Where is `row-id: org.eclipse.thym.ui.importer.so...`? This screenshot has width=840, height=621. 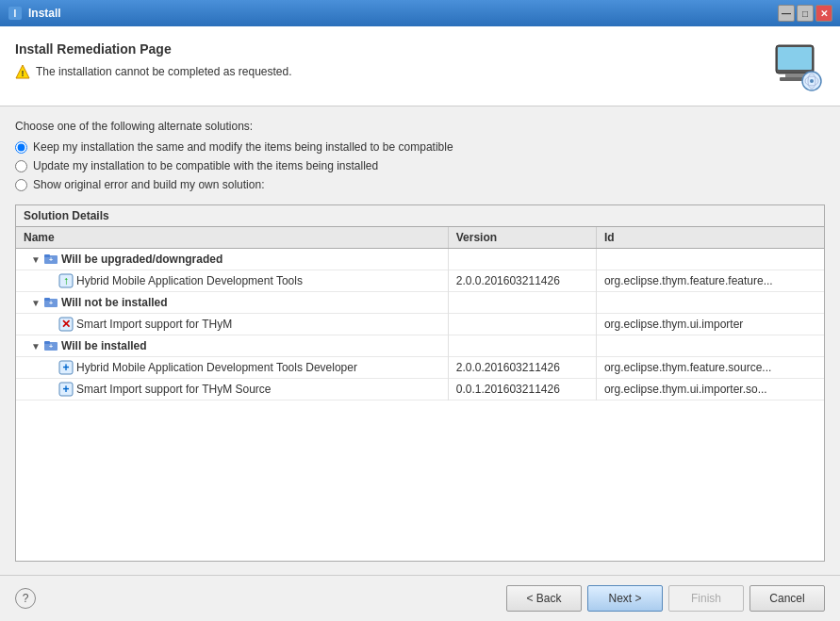 row-id: org.eclipse.thym.ui.importer.so... is located at coordinates (710, 390).